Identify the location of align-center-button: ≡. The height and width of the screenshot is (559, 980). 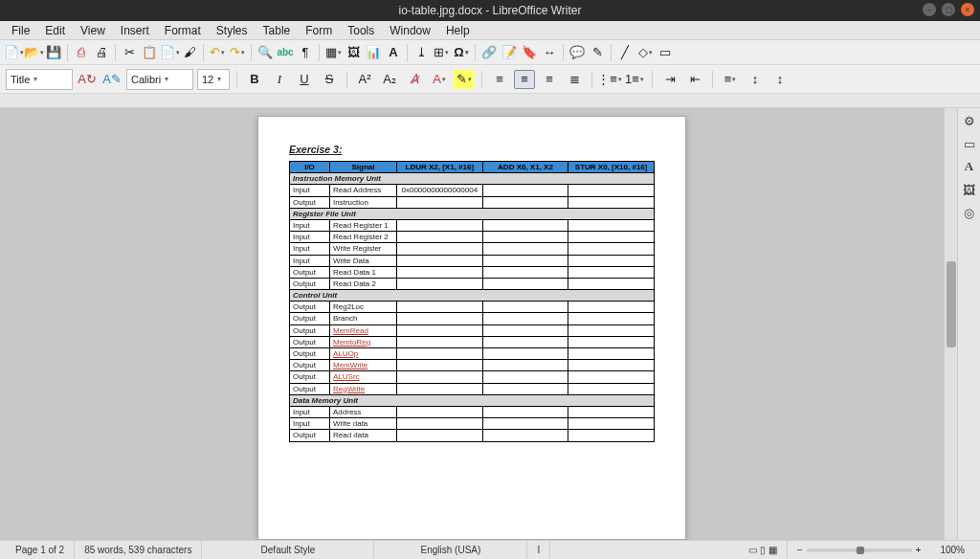
(524, 79).